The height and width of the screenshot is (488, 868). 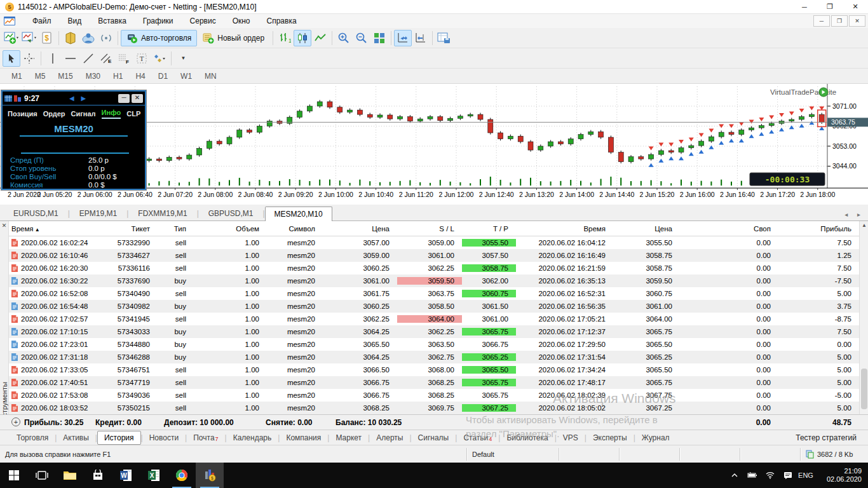 What do you see at coordinates (126, 475) in the screenshot?
I see `word-button: W` at bounding box center [126, 475].